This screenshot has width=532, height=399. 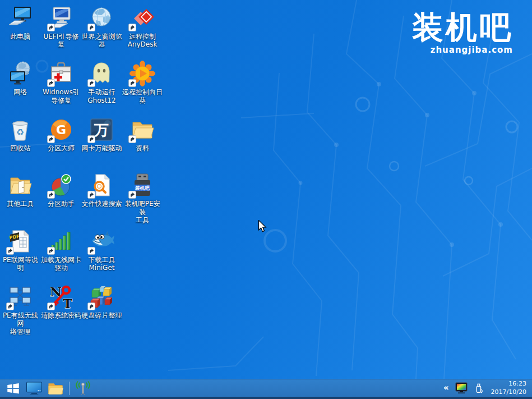 I want to click on desktop-icon-partition-assistant: 分区助手, so click(x=62, y=199).